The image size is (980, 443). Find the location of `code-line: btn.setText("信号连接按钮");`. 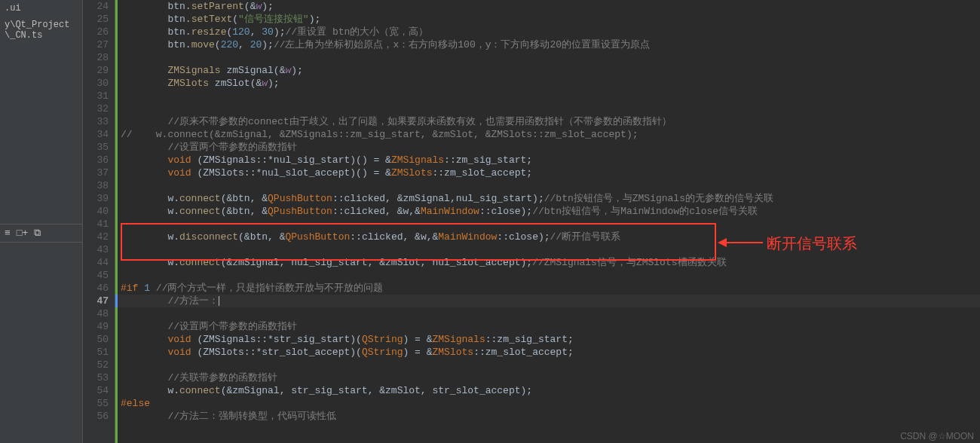

code-line: btn.setText("信号连接按钮"); is located at coordinates (550, 20).